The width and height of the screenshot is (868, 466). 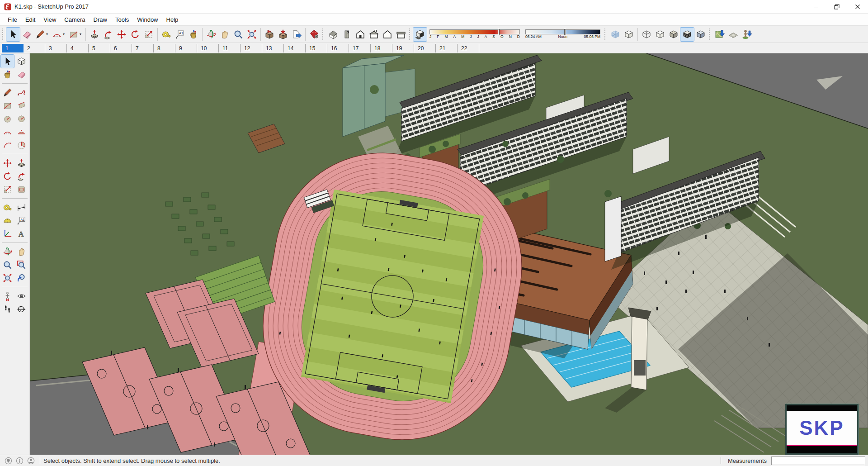 What do you see at coordinates (565, 32) in the screenshot?
I see `time-slider-thumb` at bounding box center [565, 32].